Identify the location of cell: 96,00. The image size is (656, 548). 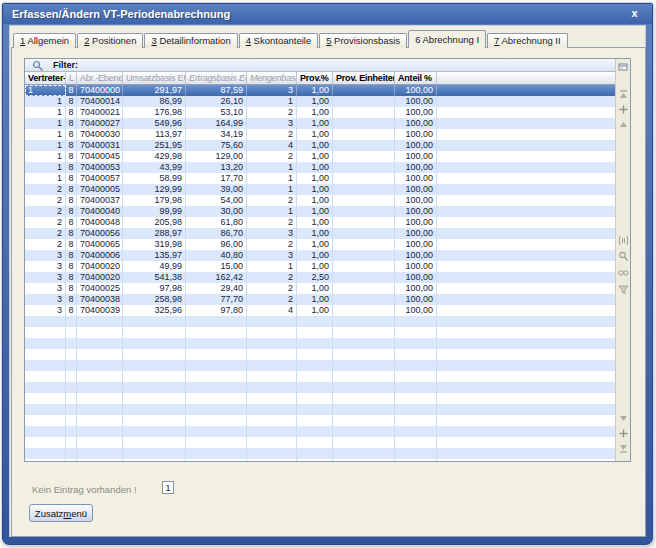
(216, 244).